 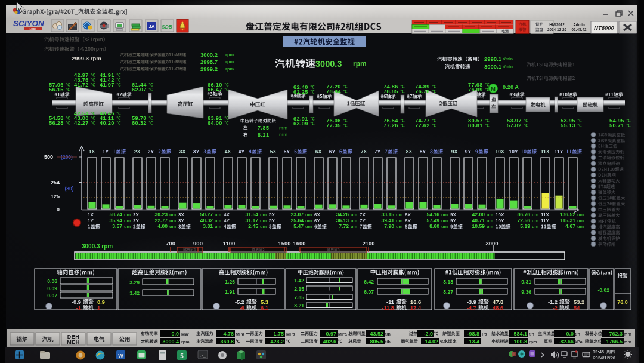 I want to click on svg-text: 700, so click(x=171, y=244).